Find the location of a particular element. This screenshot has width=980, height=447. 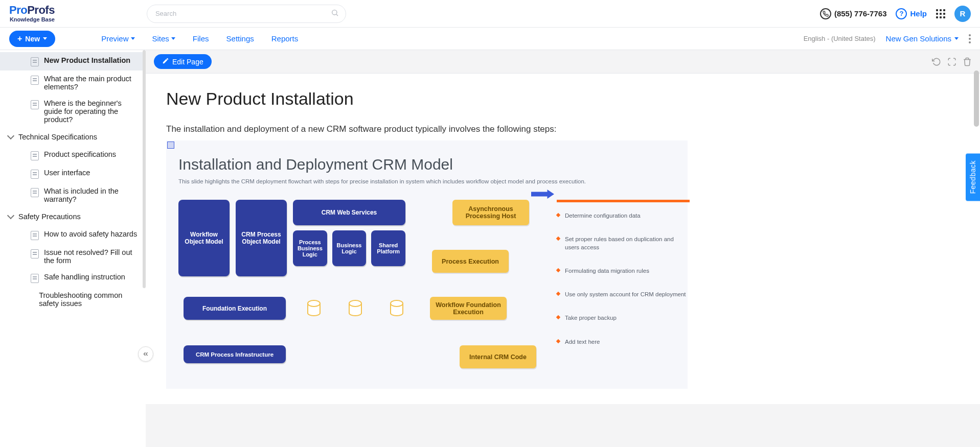

box-found: Foundation Execution is located at coordinates (235, 309).